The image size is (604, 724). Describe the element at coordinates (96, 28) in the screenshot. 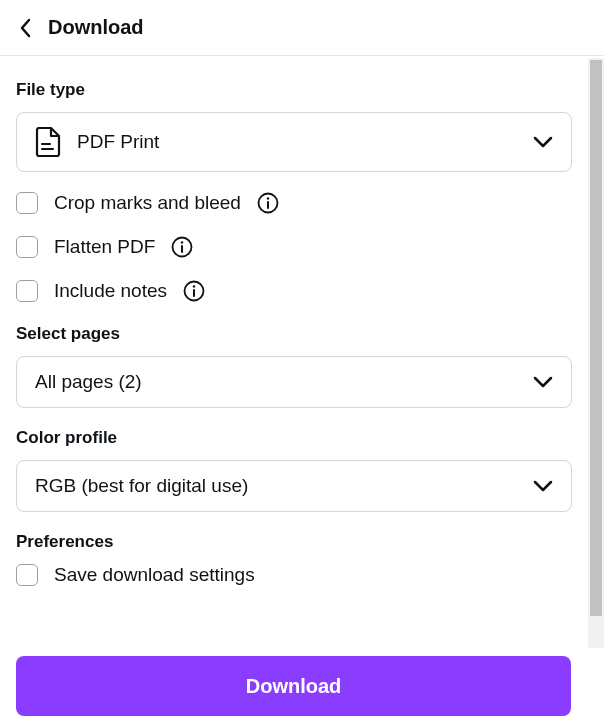

I see `page-title: Download` at that location.